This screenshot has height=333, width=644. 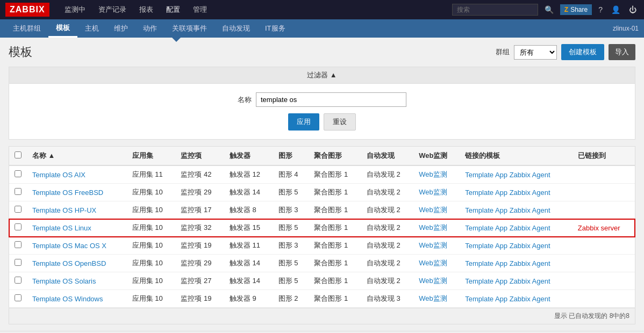 What do you see at coordinates (516, 156) in the screenshot?
I see `col-linked-template: 链接的模板` at bounding box center [516, 156].